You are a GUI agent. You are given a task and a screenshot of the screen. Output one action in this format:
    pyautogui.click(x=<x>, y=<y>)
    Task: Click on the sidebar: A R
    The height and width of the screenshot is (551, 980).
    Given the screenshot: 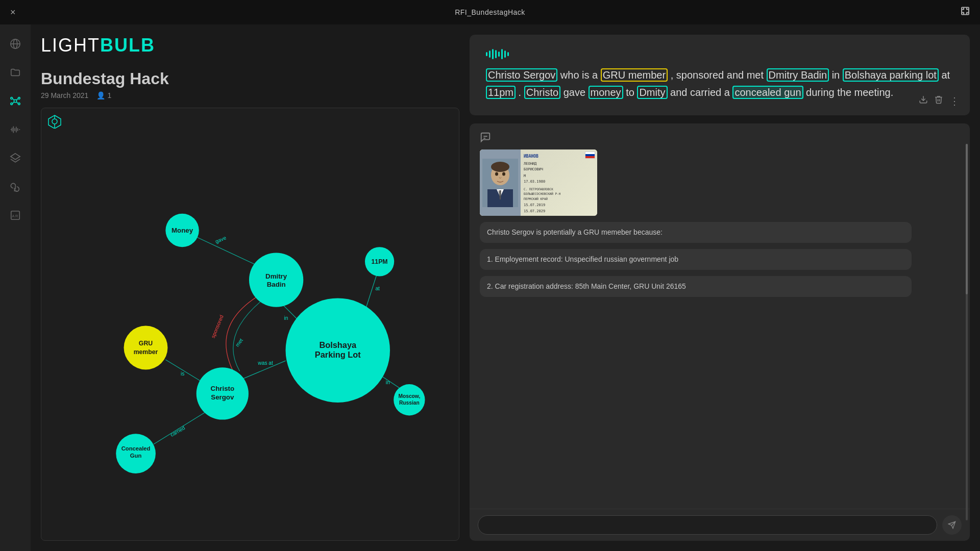 What is the action you would take?
    pyautogui.click(x=15, y=288)
    